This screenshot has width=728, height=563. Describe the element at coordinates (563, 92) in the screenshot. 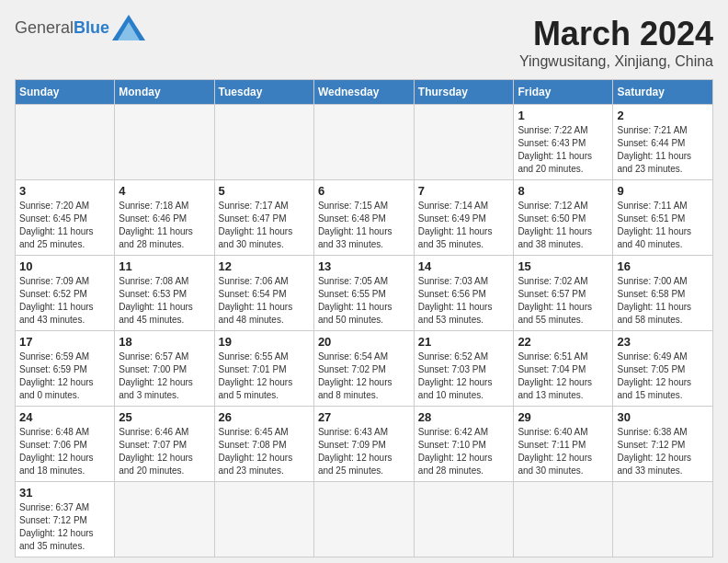

I see `day-header-friday: Friday` at that location.